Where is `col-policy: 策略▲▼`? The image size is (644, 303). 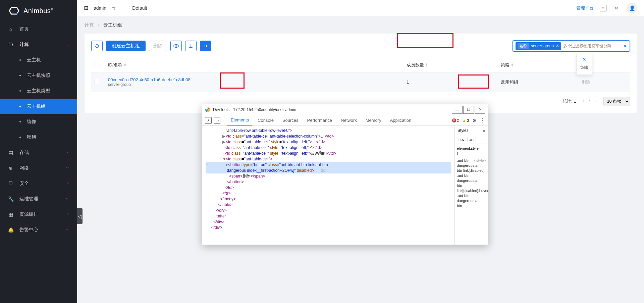
col-policy: 策略▲▼ is located at coordinates (538, 65).